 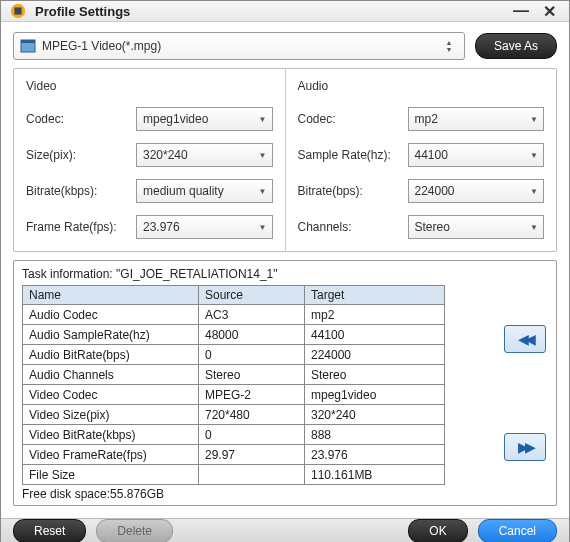 I want to click on audio-bitrate-select: 224000, so click(x=476, y=191).